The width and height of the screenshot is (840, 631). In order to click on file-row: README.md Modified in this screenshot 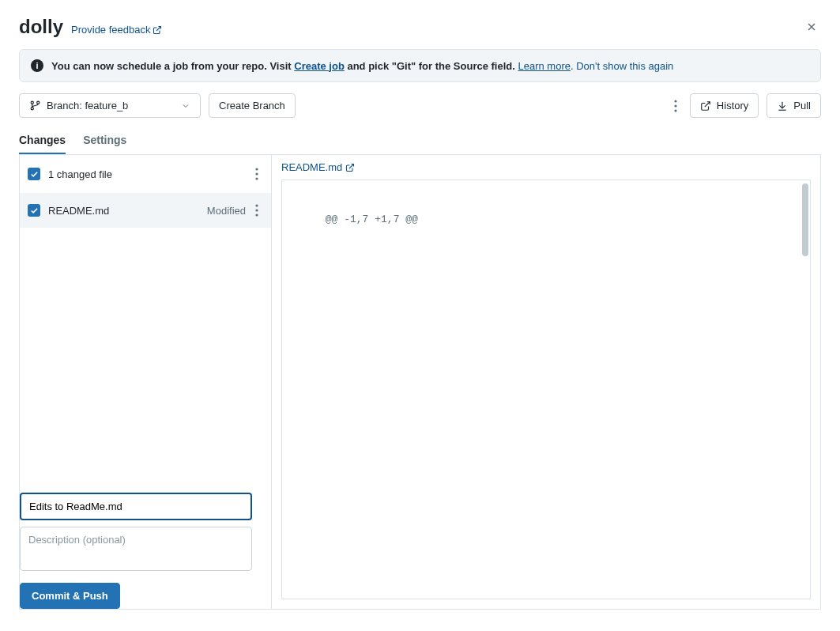, I will do `click(145, 210)`.